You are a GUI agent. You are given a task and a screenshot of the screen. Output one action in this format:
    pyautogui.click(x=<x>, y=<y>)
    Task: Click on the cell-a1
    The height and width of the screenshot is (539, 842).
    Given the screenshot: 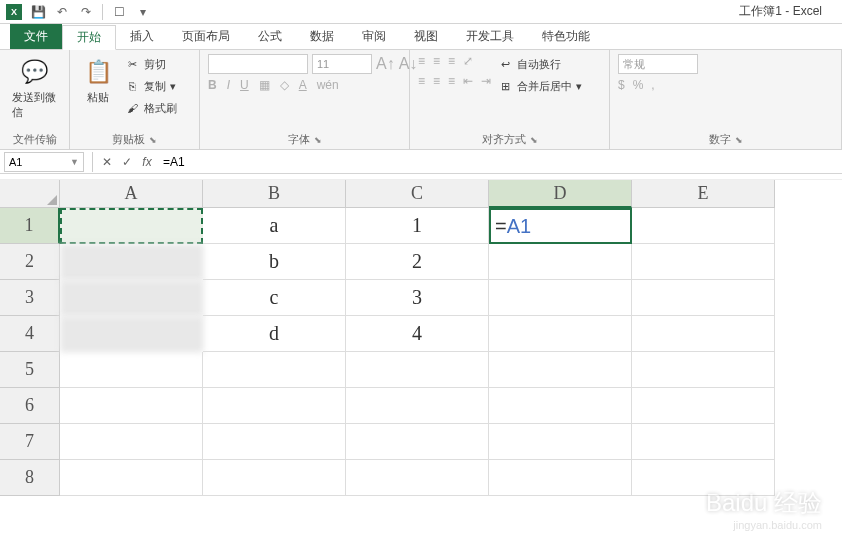 What is the action you would take?
    pyautogui.click(x=132, y=226)
    